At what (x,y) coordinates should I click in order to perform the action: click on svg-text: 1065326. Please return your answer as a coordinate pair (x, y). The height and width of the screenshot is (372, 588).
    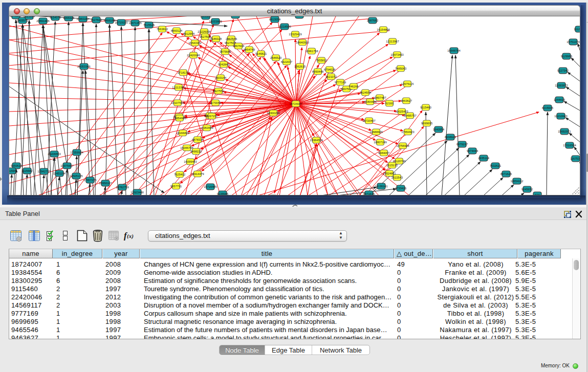
    Looking at the image, I should click on (69, 18).